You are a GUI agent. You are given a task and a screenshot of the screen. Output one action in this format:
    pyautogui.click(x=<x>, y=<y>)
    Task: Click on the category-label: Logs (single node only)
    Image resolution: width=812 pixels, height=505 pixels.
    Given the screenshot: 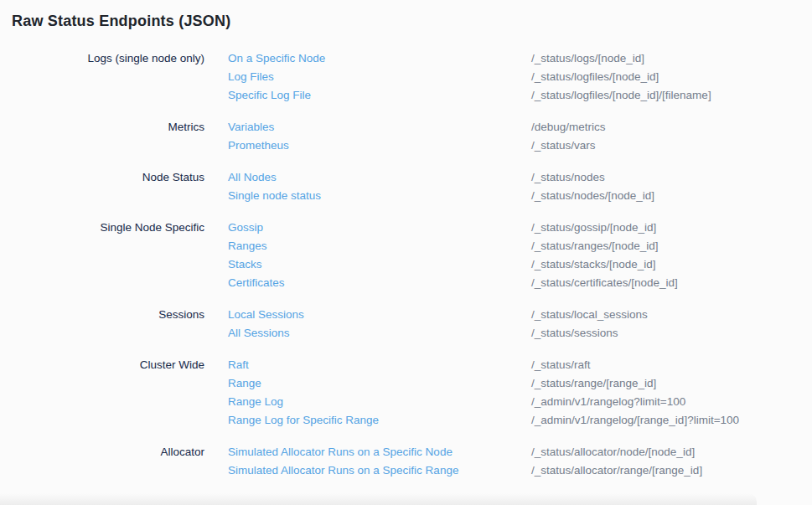 What is the action you would take?
    pyautogui.click(x=102, y=59)
    